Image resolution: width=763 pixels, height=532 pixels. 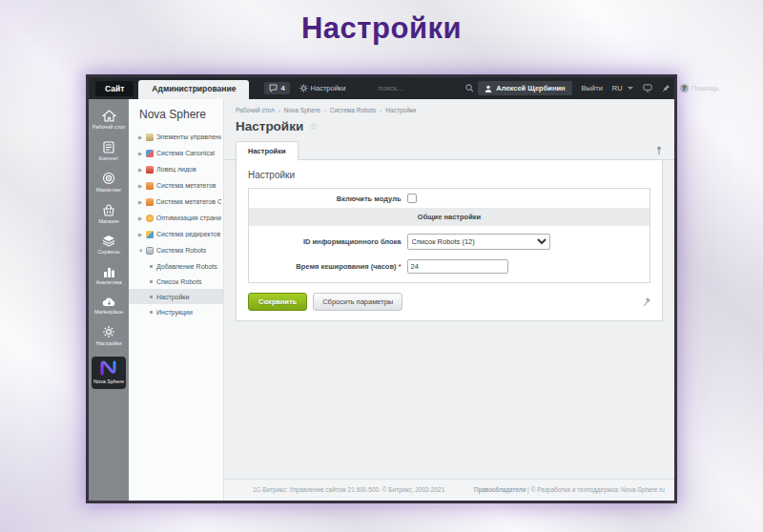 I want to click on menu-item-metatags: ▶ Система метатегов, so click(x=175, y=185).